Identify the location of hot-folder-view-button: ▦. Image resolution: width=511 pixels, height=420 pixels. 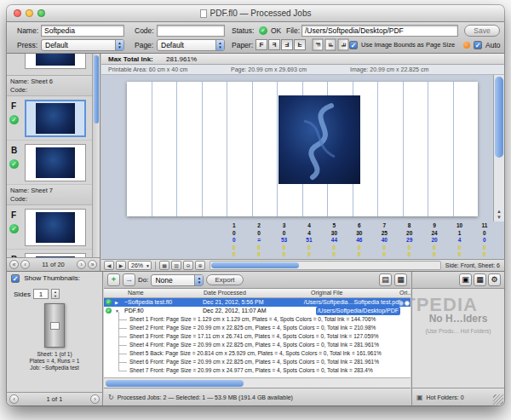
(480, 279).